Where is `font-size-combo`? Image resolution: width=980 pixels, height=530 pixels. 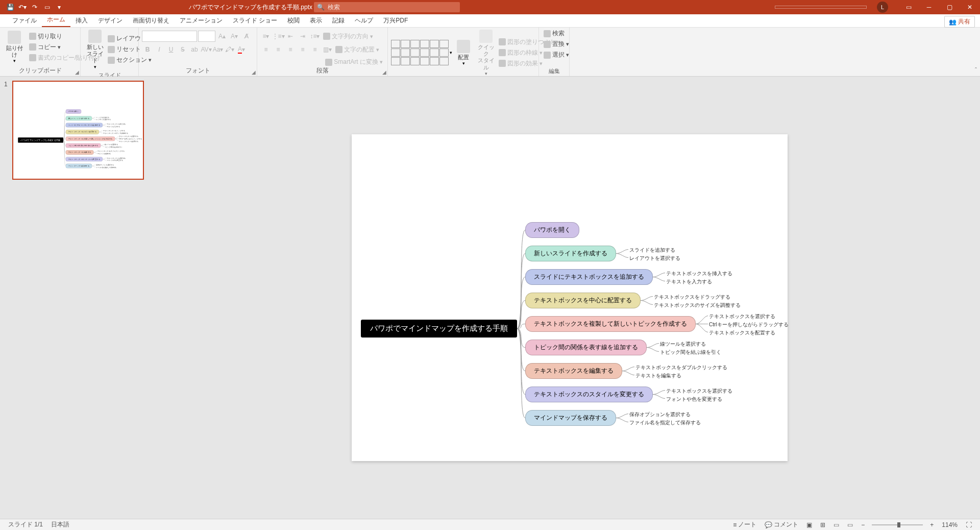
font-size-combo is located at coordinates (207, 36).